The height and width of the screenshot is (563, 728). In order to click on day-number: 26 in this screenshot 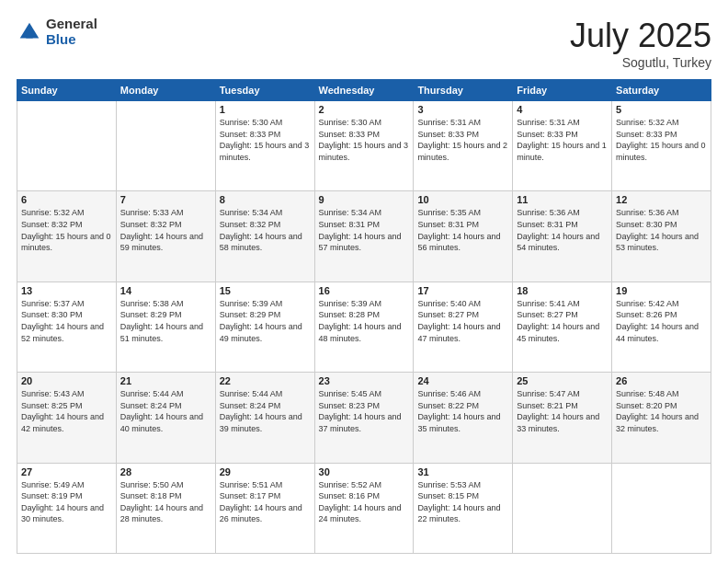, I will do `click(662, 381)`.